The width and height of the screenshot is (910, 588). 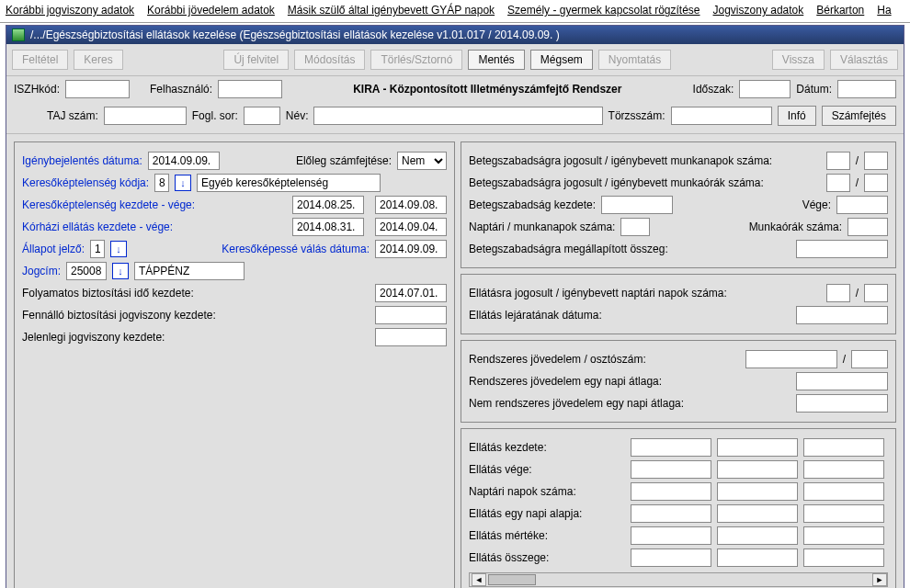 What do you see at coordinates (862, 205) in the screenshot?
I see `bvege-input` at bounding box center [862, 205].